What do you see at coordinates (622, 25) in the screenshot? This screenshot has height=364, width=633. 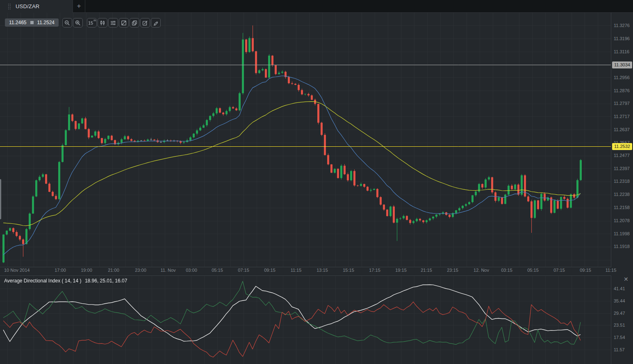 I see `price-axis-label: 11.3276` at bounding box center [622, 25].